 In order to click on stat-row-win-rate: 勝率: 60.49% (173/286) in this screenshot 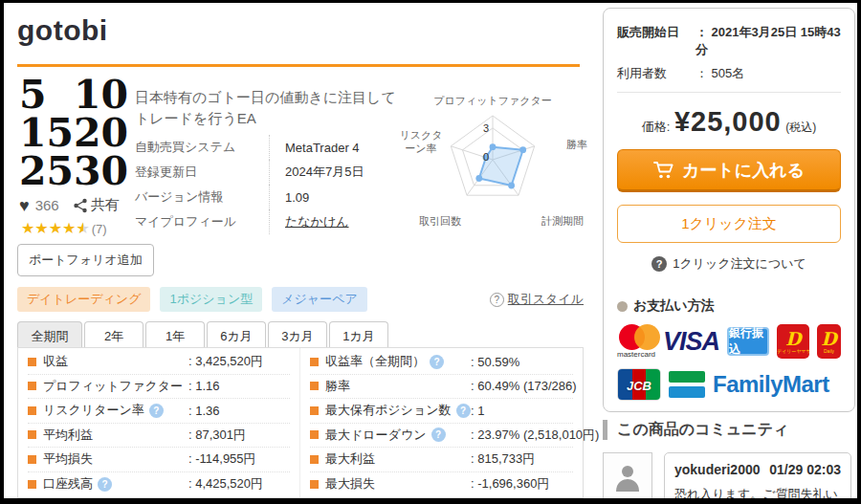, I will do `click(442, 387)`.